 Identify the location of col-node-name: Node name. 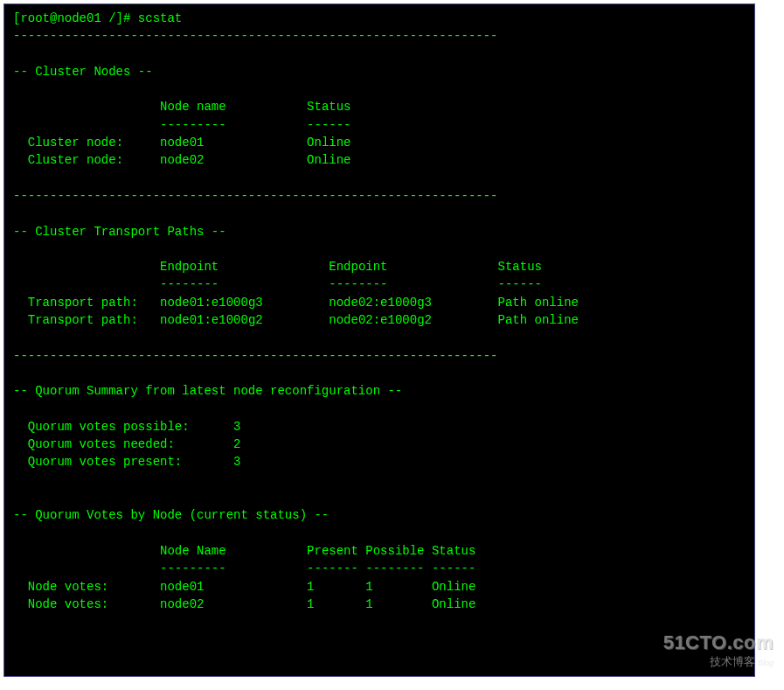
(193, 107).